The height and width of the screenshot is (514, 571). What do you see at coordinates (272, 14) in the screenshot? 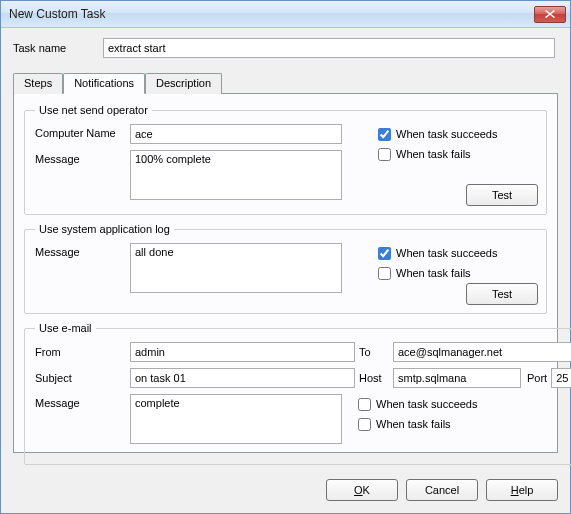
I see `window-title: New Custom Task` at bounding box center [272, 14].